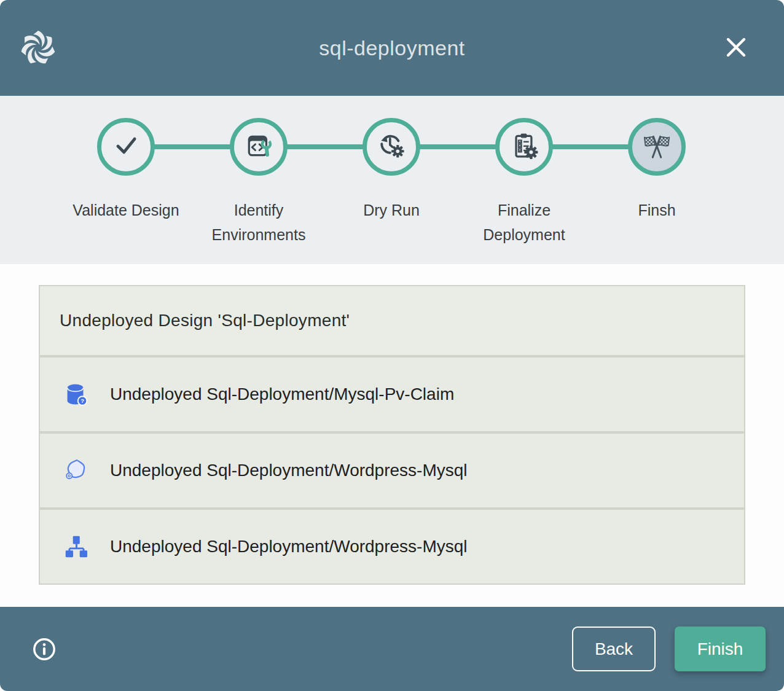  Describe the element at coordinates (392, 649) in the screenshot. I see `dialog-footer: Back Finish` at that location.